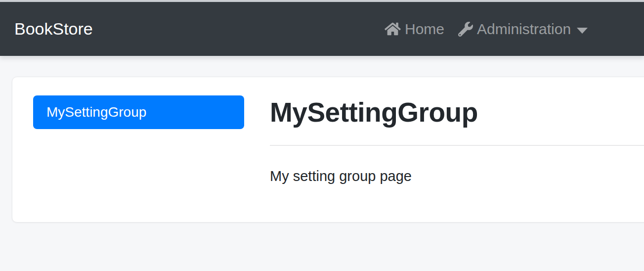 The height and width of the screenshot is (271, 644). What do you see at coordinates (457, 145) in the screenshot?
I see `divider` at bounding box center [457, 145].